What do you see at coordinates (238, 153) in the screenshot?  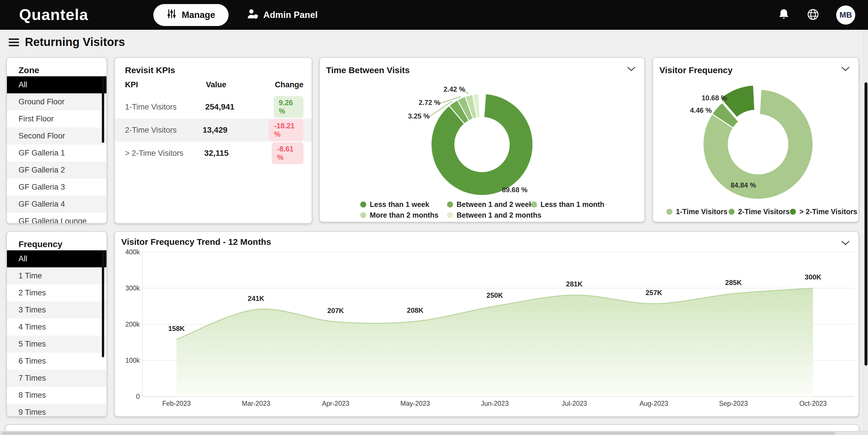 I see `kpi-value: 32,115` at bounding box center [238, 153].